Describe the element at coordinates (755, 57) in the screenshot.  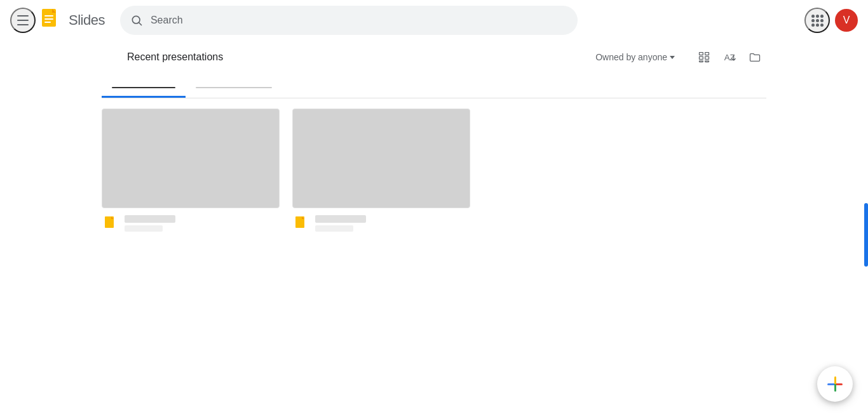
I see `folder-view-button` at that location.